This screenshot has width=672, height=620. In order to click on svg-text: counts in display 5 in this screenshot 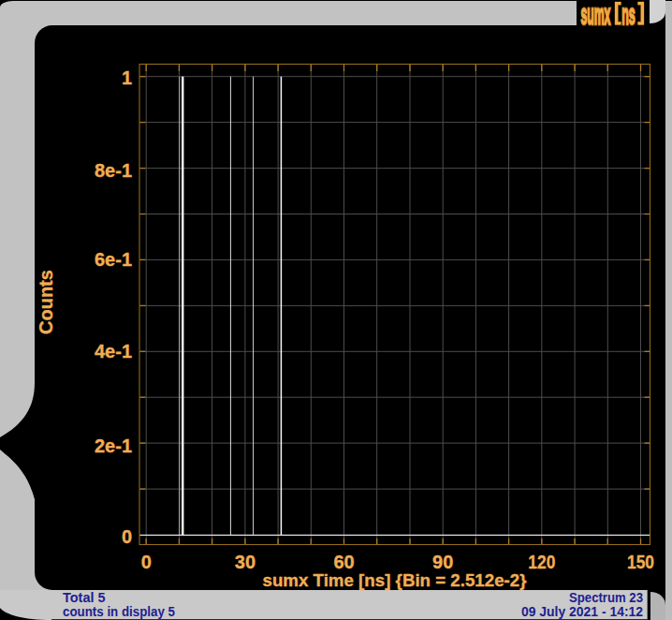, I will do `click(119, 612)`.